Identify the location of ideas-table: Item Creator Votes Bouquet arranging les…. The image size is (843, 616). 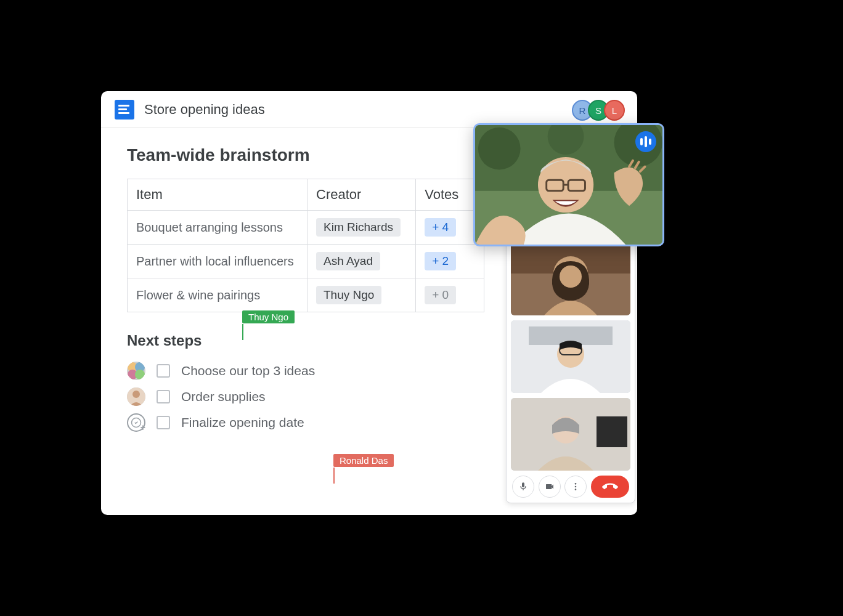
(306, 245).